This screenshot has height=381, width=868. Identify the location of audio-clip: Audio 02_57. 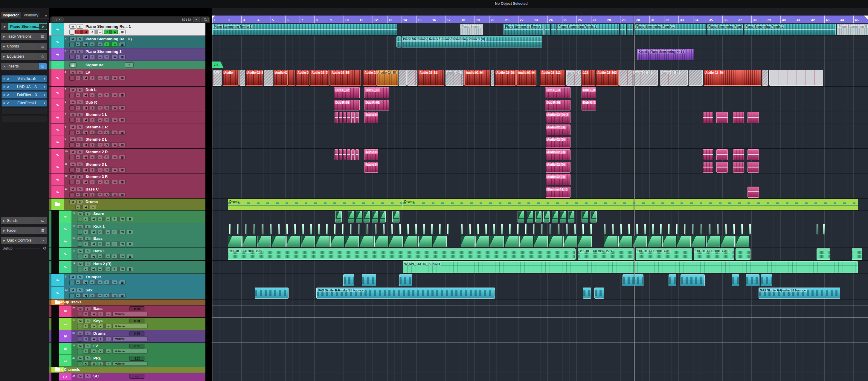
(674, 78).